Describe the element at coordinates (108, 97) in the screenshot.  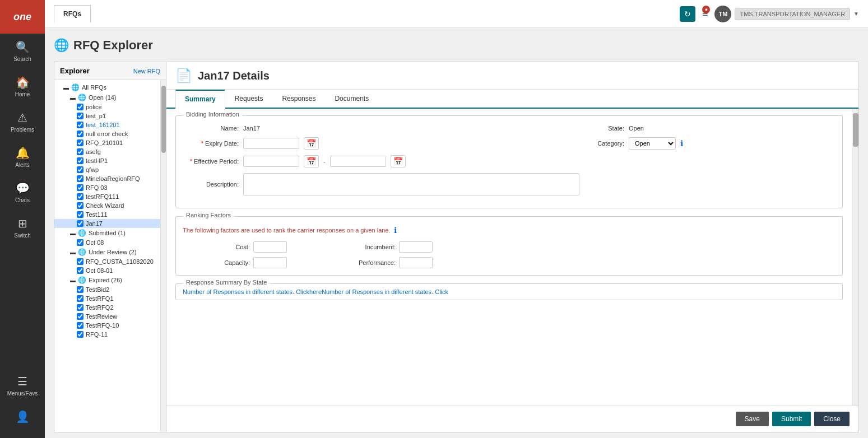
I see `tree-group-open: ▬ 🌐 Open (14)` at that location.